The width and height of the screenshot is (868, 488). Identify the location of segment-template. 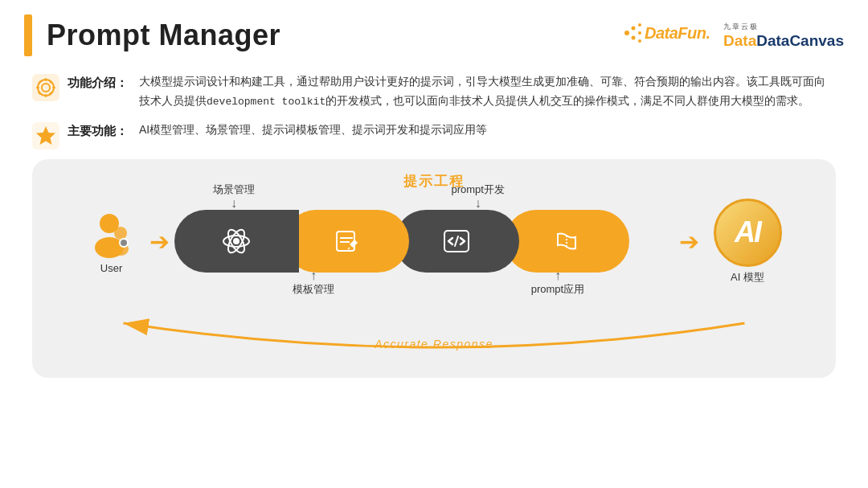
(347, 241).